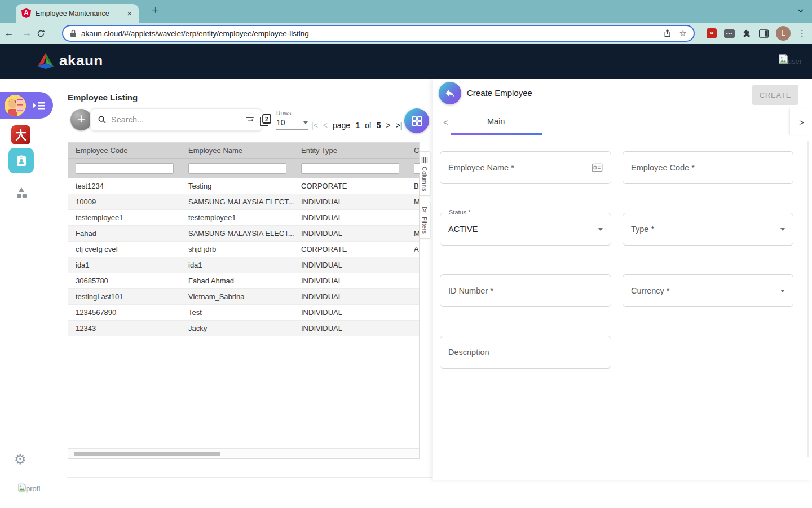  What do you see at coordinates (125, 168) in the screenshot?
I see `filter-input-employee-code` at bounding box center [125, 168].